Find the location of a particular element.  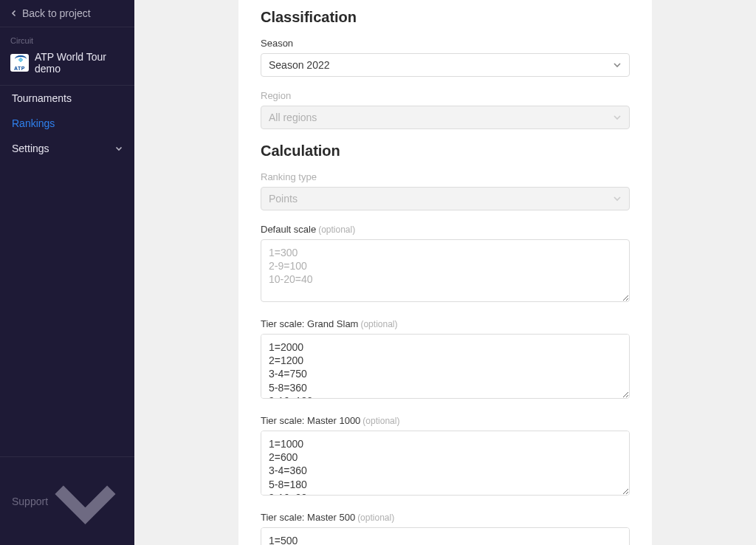

nav-label: Settings is located at coordinates (31, 148).